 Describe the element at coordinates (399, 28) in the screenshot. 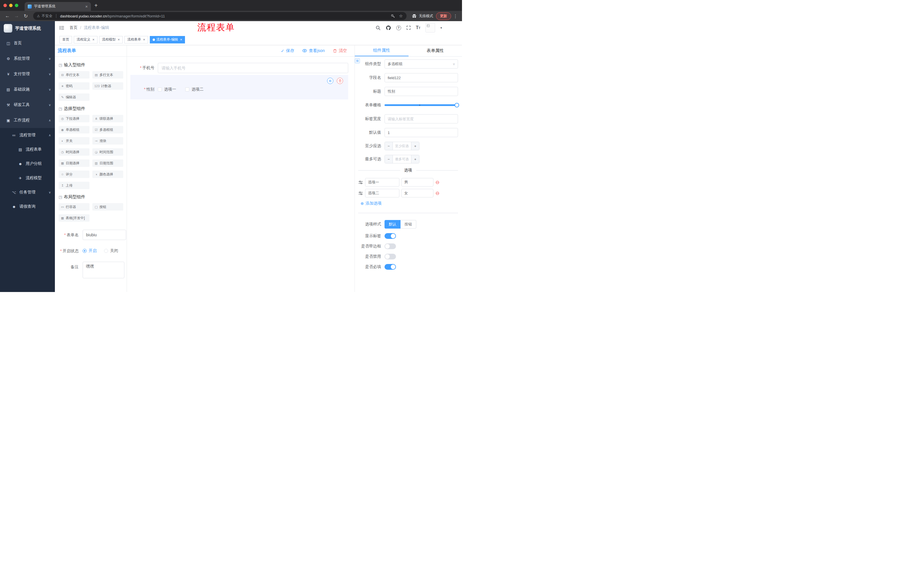

I see `help-icon: ?` at that location.